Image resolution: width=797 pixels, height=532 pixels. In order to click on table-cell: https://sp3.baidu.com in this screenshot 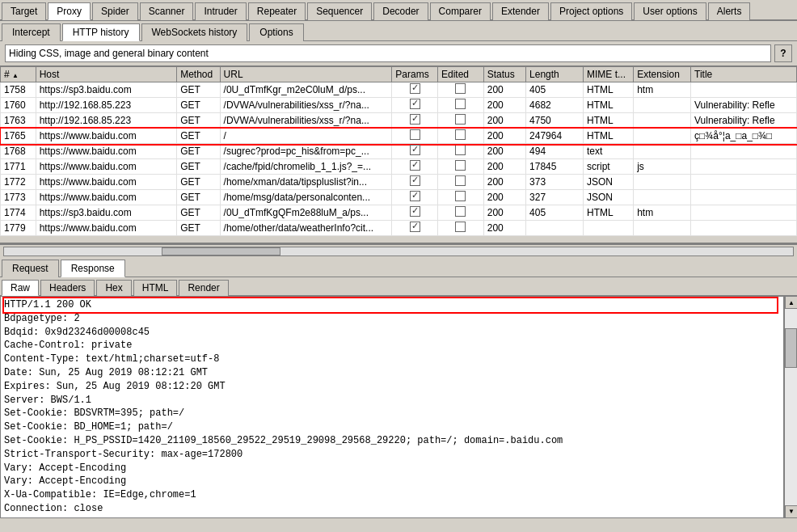, I will do `click(107, 213)`.